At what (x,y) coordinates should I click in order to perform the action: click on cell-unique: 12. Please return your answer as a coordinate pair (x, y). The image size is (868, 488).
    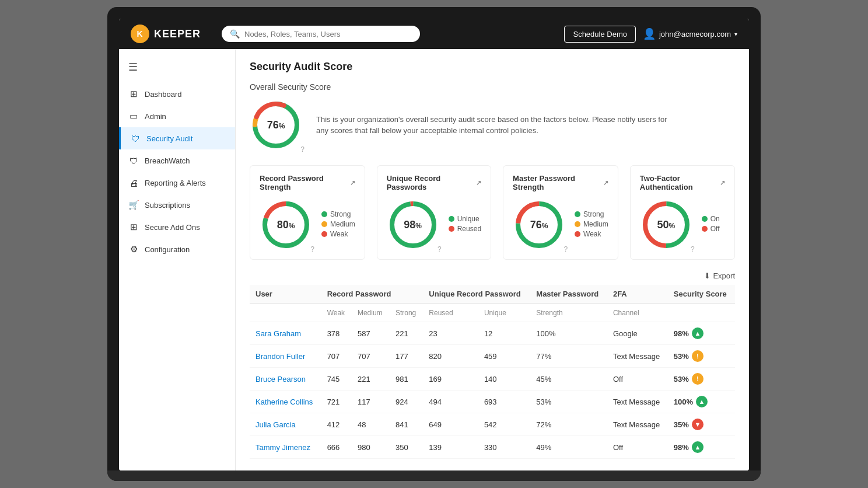
    Looking at the image, I should click on (504, 334).